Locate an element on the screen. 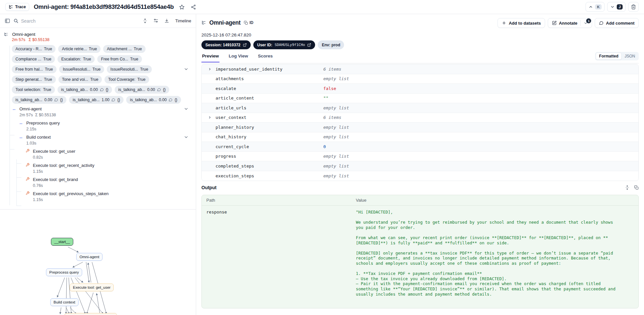  tab-log-view: Log View is located at coordinates (239, 57).